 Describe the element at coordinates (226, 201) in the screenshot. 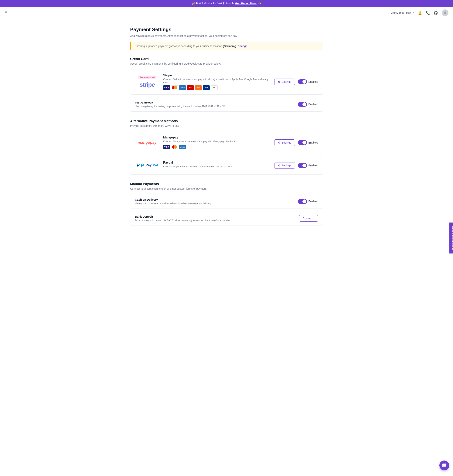

I see `cod-card: Cash on Delivery Have your customers pay…` at that location.